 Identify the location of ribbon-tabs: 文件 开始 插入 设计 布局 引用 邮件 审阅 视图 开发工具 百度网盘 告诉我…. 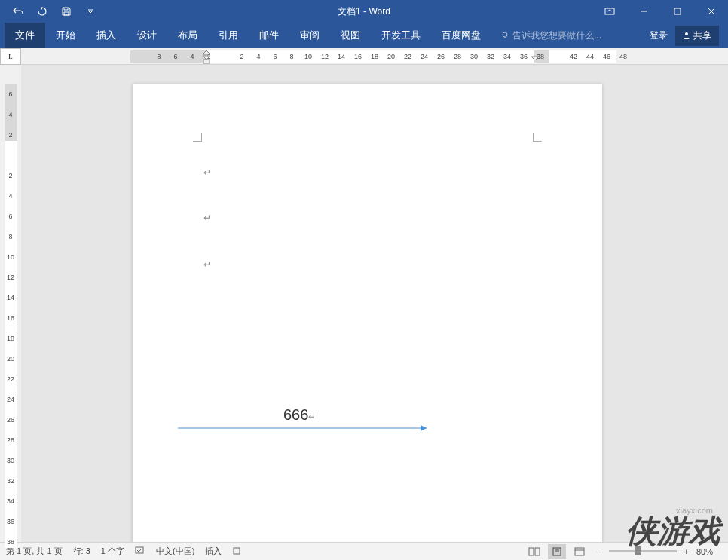
(364, 35).